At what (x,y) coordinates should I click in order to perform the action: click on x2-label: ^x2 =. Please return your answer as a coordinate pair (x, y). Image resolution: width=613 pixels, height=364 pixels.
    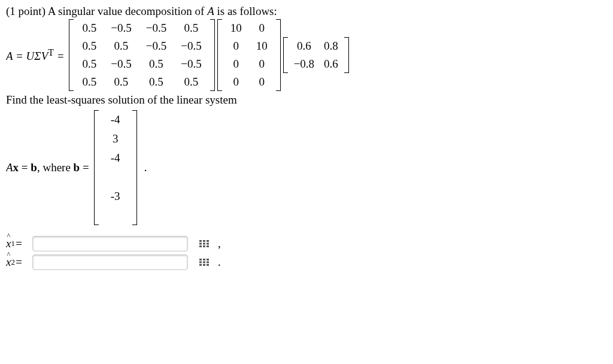
    Looking at the image, I should click on (19, 262).